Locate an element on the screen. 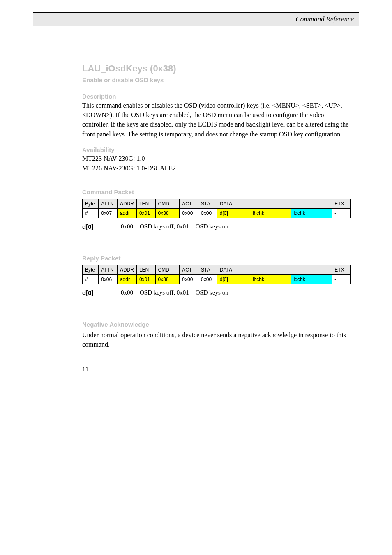 The height and width of the screenshot is (555, 392). page-number: 11 is located at coordinates (217, 369).